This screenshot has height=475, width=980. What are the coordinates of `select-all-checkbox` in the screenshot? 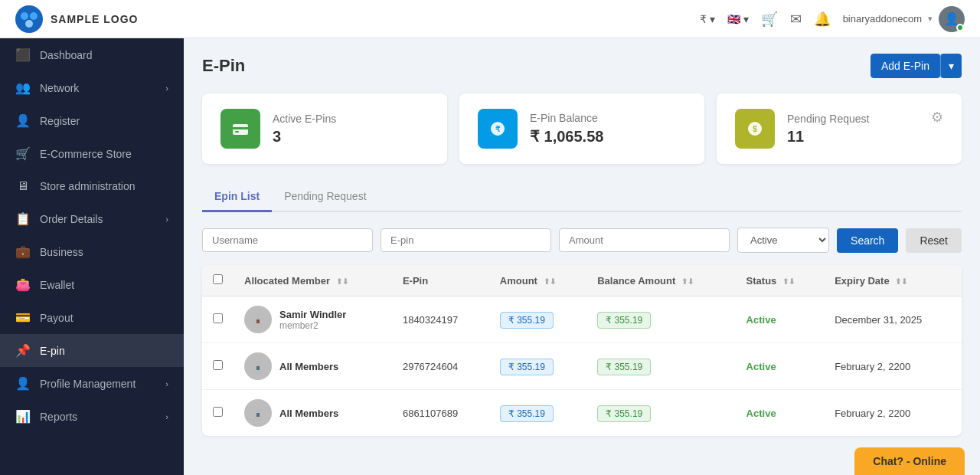 It's located at (217, 279).